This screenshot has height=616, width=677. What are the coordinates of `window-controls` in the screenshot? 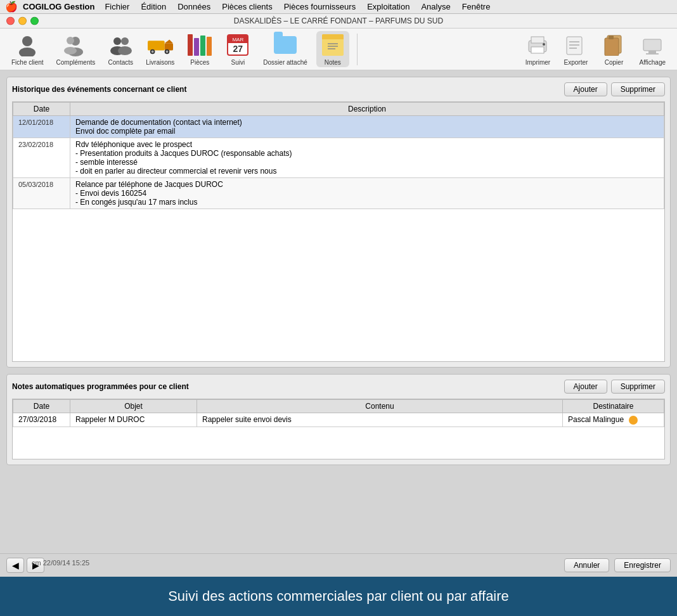 It's located at (23, 22).